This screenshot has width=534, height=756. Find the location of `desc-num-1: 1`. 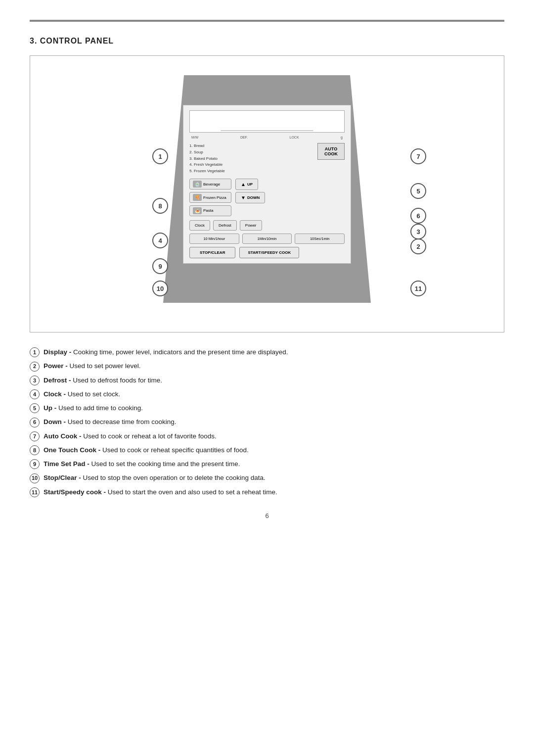

desc-num-1: 1 is located at coordinates (35, 352).